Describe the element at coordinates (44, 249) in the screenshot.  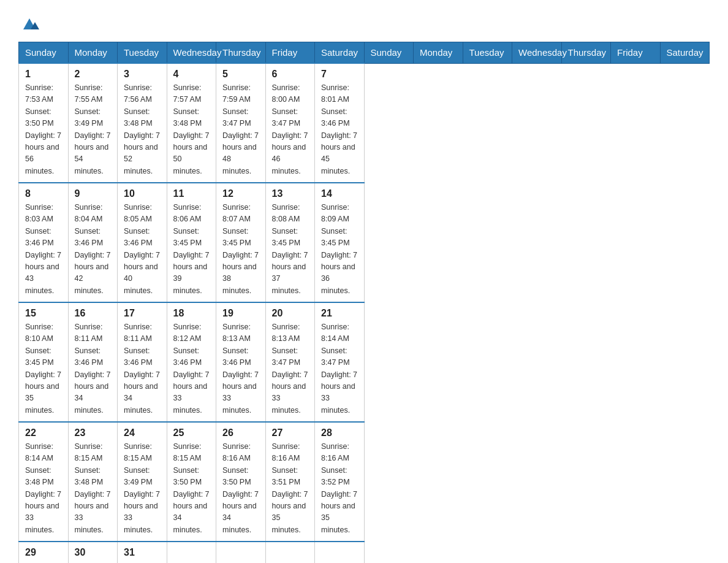
I see `day-info: Sunrise: 8:03 AMSunset: 3:46 PMDaylight:…` at that location.